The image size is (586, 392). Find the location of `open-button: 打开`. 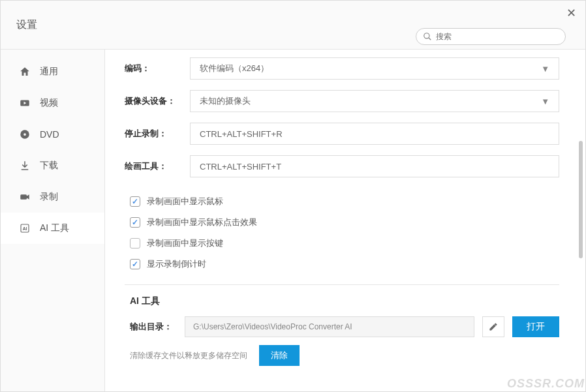

open-button: 打开 is located at coordinates (536, 327).